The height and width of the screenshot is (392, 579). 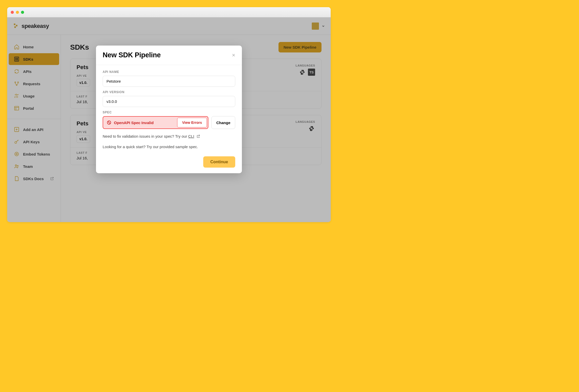 I want to click on window-min-icon, so click(x=17, y=12).